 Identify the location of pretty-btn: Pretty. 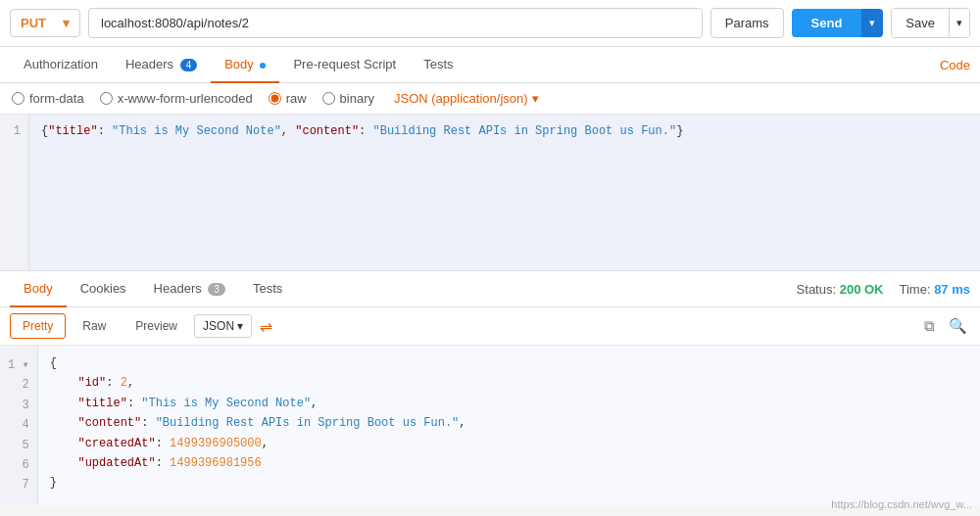
(37, 326).